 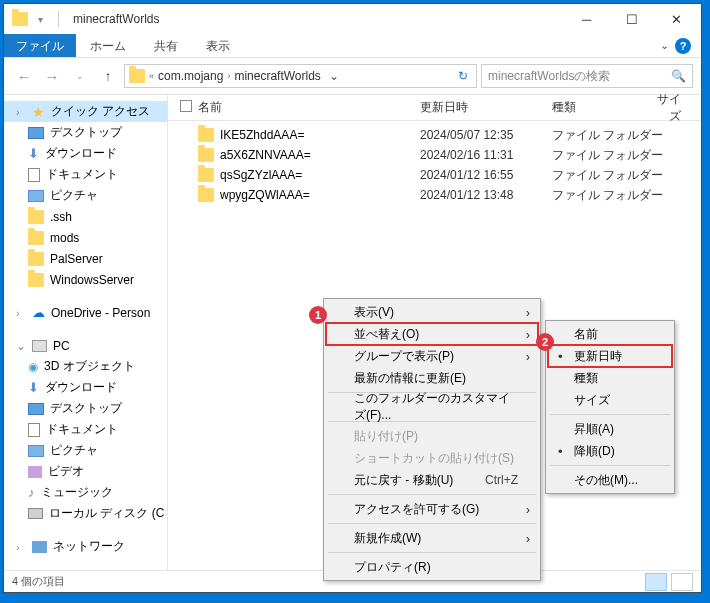 I want to click on titlebar: ▾ minecraftWorlds ─ ☐ ✕, so click(x=352, y=19).